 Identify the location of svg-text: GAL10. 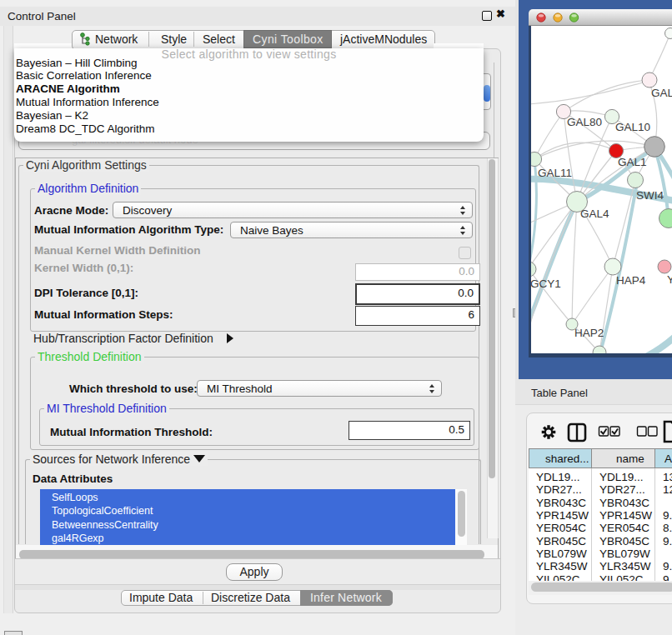
(633, 127).